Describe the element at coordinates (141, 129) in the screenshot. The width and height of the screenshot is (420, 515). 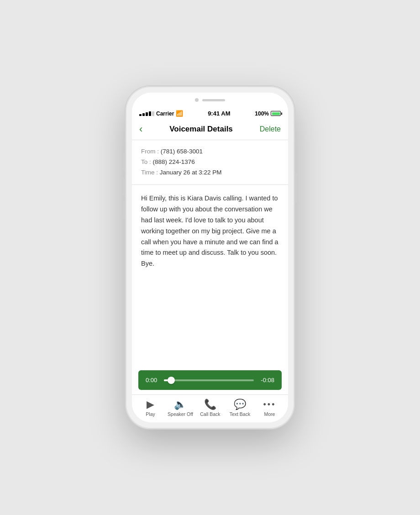
I see `back-button: ‹` at that location.